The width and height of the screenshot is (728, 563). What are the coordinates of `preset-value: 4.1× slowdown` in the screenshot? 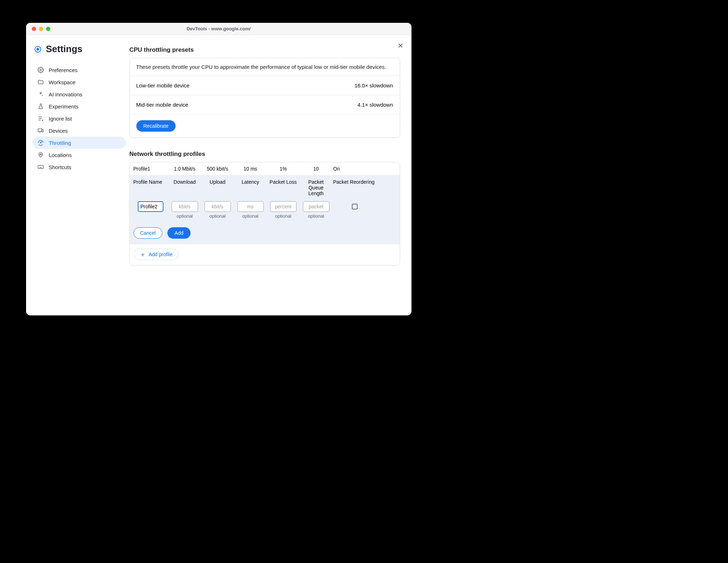 It's located at (375, 105).